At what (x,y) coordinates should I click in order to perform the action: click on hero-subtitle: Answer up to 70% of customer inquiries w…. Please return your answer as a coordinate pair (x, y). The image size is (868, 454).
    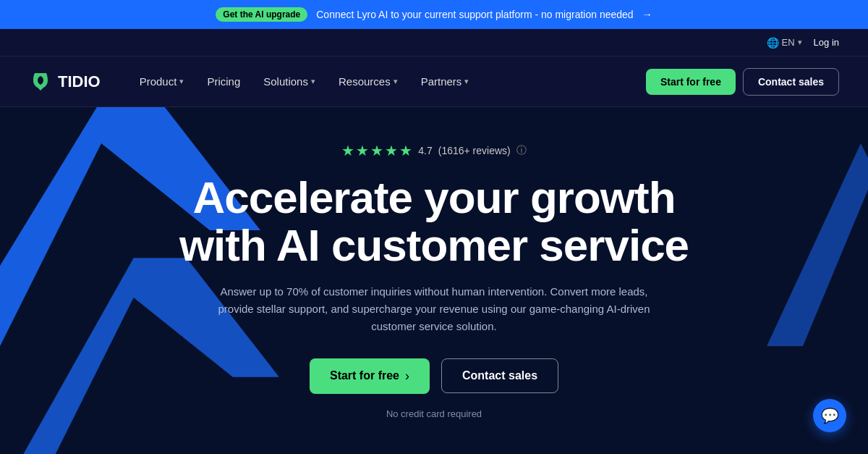
    Looking at the image, I should click on (434, 309).